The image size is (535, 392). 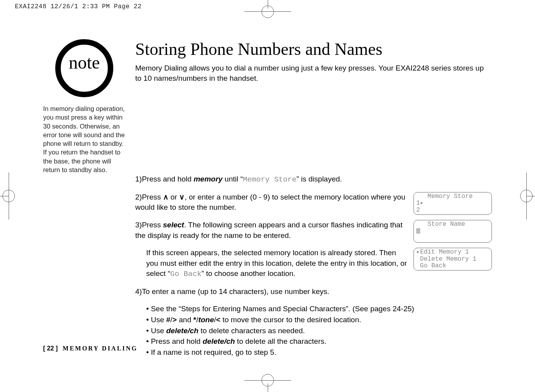 I want to click on step-3b: ▸Edit Memory 1 Delete Memory 1 Go Back I…, so click(x=314, y=263).